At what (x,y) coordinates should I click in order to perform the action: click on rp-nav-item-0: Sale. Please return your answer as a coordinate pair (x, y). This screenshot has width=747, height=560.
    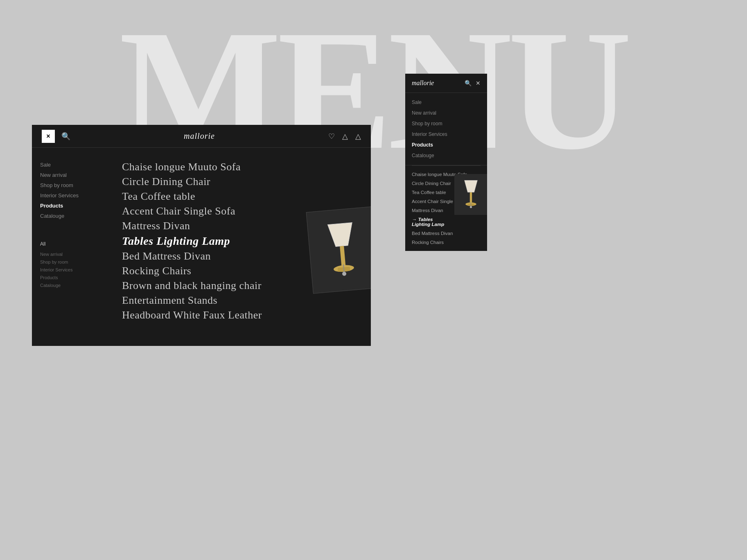
    Looking at the image, I should click on (446, 102).